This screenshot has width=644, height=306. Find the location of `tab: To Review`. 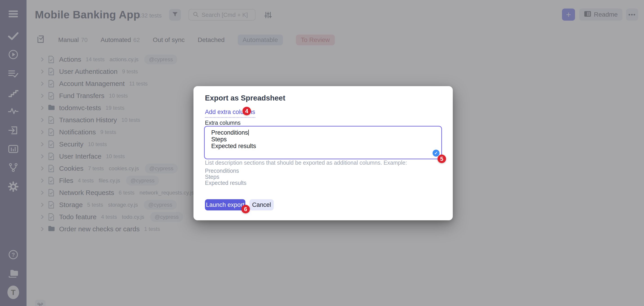

tab: To Review is located at coordinates (316, 40).